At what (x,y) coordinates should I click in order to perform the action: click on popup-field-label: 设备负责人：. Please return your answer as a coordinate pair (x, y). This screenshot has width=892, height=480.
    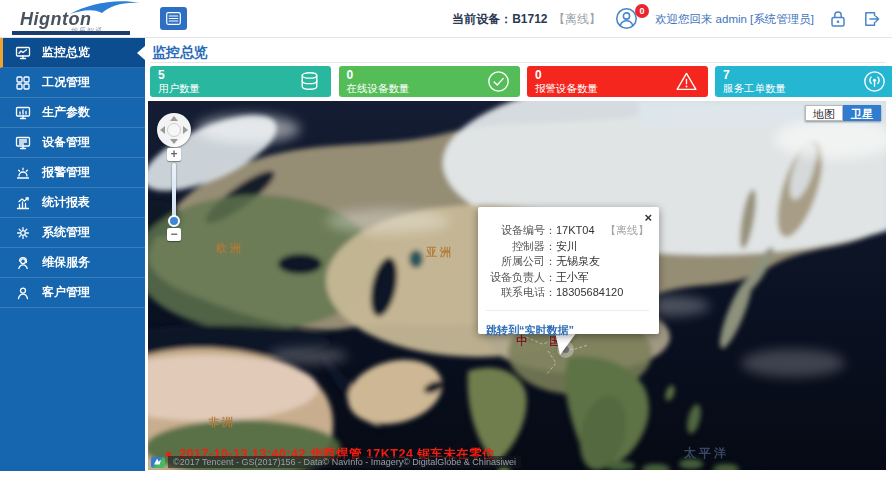
    Looking at the image, I should click on (521, 278).